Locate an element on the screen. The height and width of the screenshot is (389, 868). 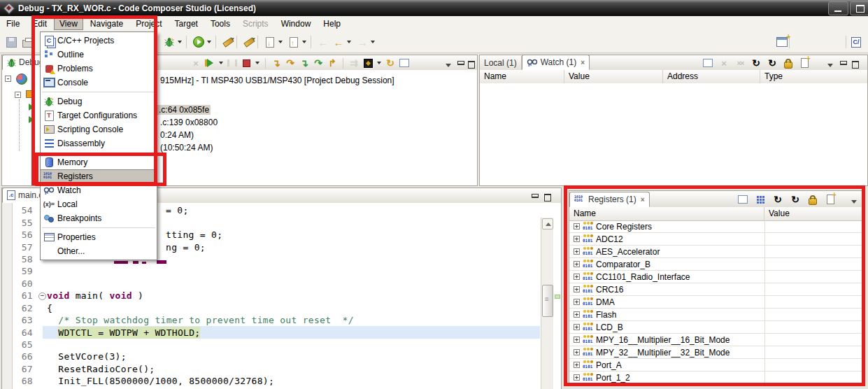
new-register-view-button is located at coordinates (830, 199).